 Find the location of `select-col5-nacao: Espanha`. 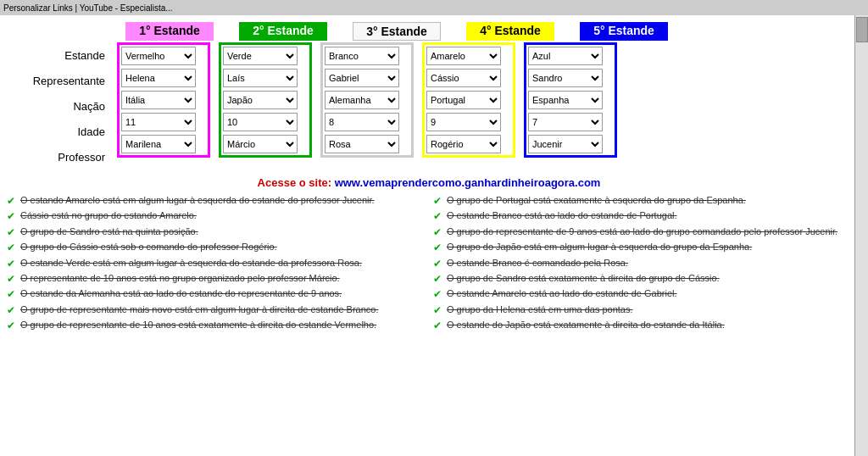

select-col5-nacao: Espanha is located at coordinates (565, 100).